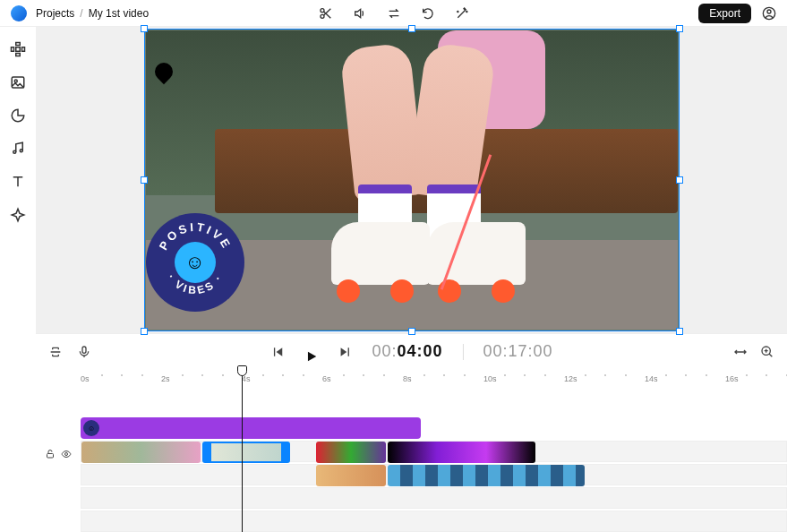 This screenshot has height=532, width=787. What do you see at coordinates (85, 379) in the screenshot?
I see `ruler-label: 0s` at bounding box center [85, 379].